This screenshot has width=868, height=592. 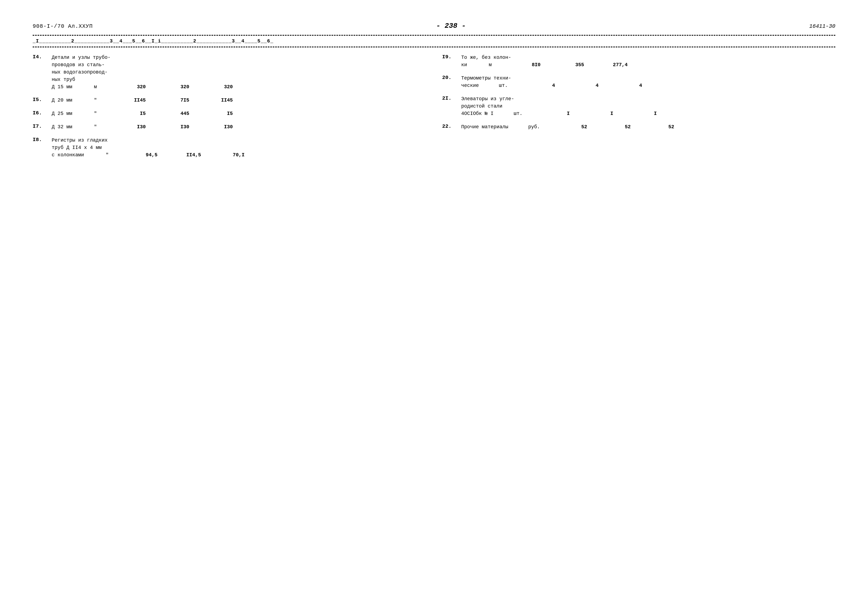 I want to click on item-21-val2: I, so click(x=600, y=114).